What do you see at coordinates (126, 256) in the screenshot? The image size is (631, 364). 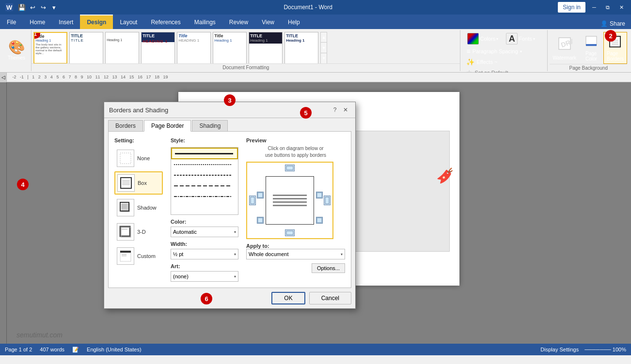 I see `setting-custom-icon` at bounding box center [126, 256].